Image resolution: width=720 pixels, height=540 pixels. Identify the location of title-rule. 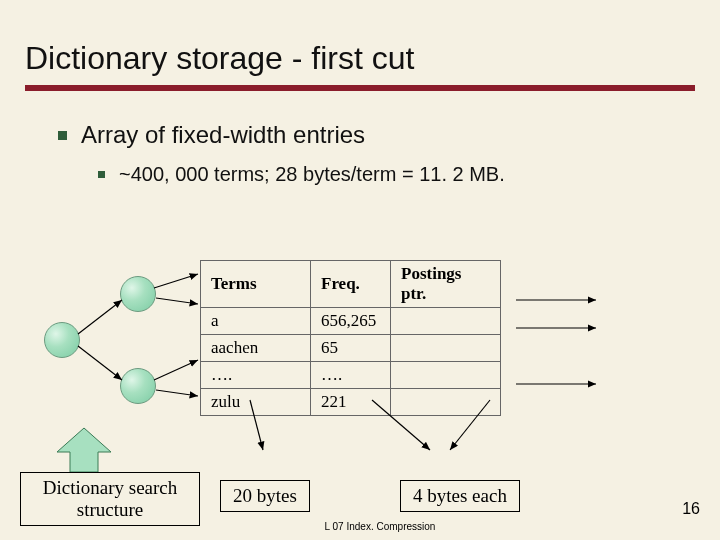
(360, 88).